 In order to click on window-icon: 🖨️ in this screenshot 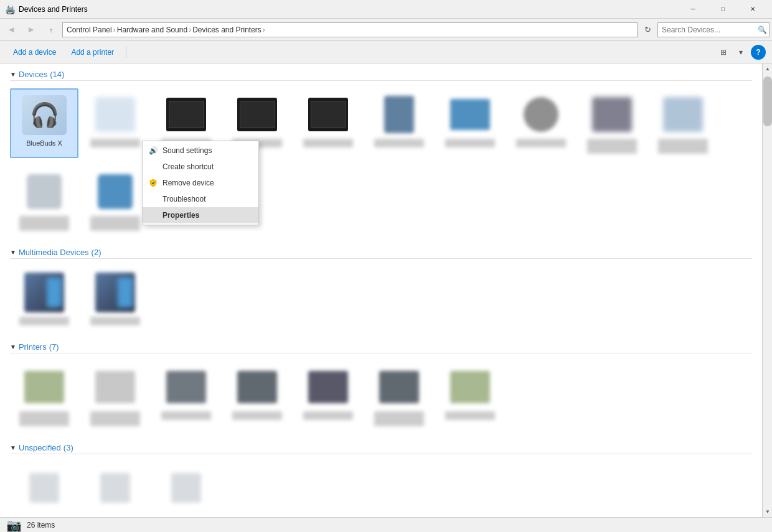, I will do `click(10, 9)`.